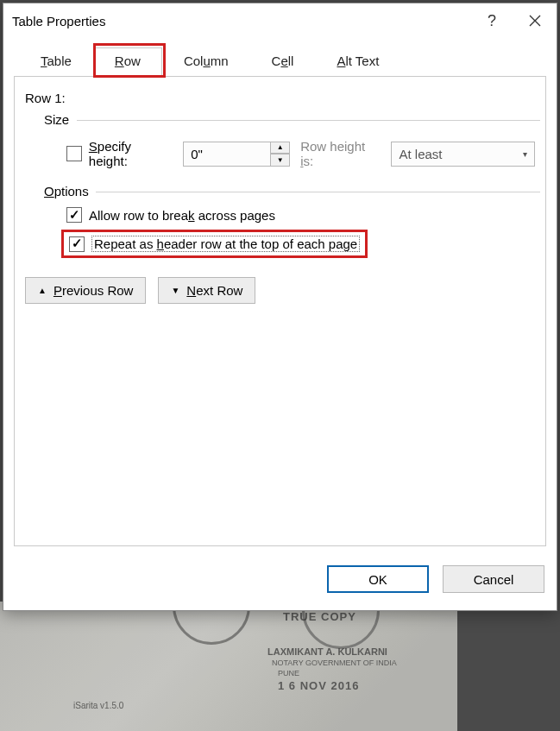  Describe the element at coordinates (214, 243) in the screenshot. I see `highlight-repeat-header: Repeat as header row at the top of each …` at that location.